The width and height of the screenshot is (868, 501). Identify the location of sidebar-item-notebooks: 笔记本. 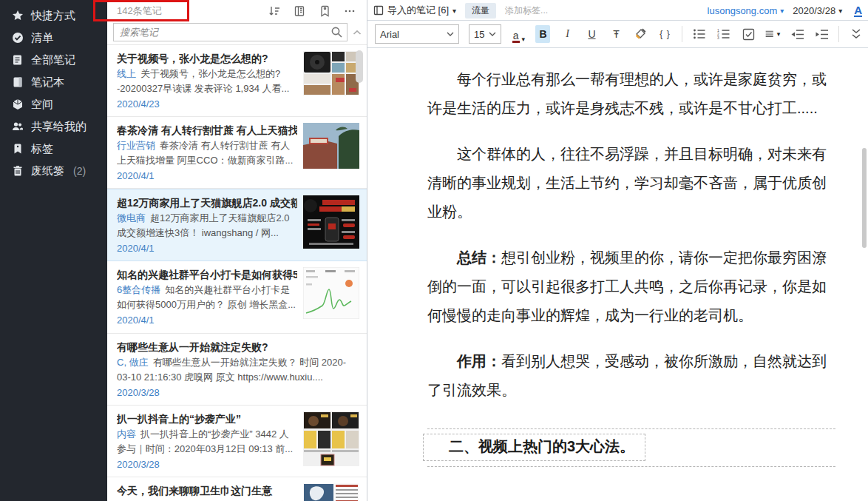
(53, 82).